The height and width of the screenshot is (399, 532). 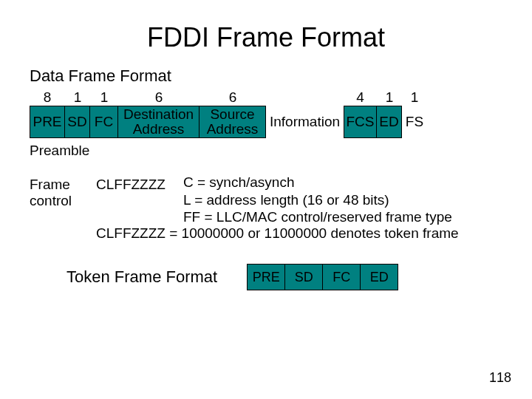 What do you see at coordinates (63, 185) in the screenshot?
I see `frame-control-label-line: Frame` at bounding box center [63, 185].